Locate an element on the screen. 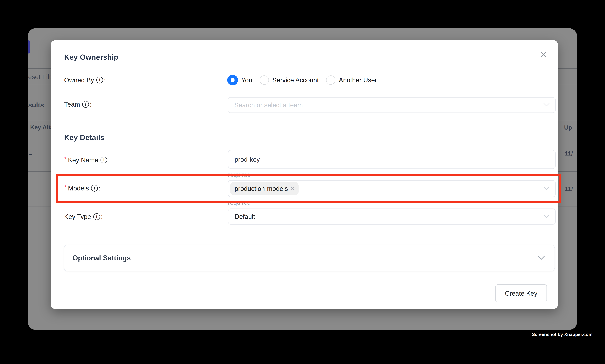 Image resolution: width=605 pixels, height=364 pixels. key-type-label-text: Key Type is located at coordinates (77, 217).